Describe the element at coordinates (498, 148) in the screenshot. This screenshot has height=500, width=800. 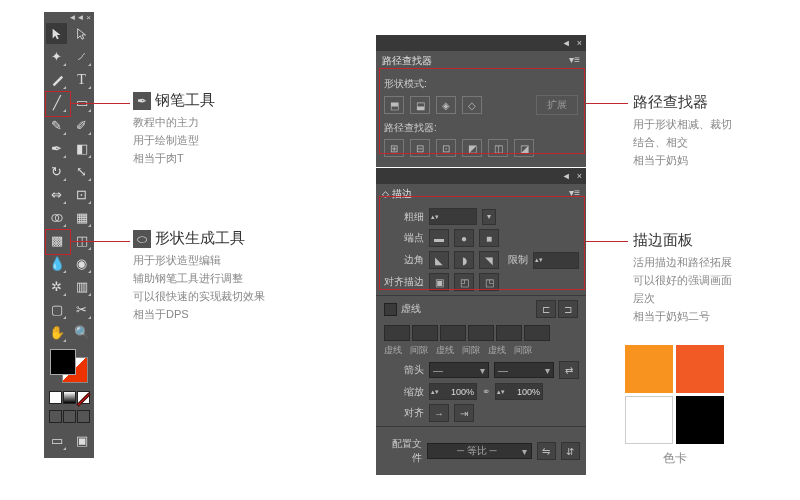
I see `outline-icon: ◫` at that location.